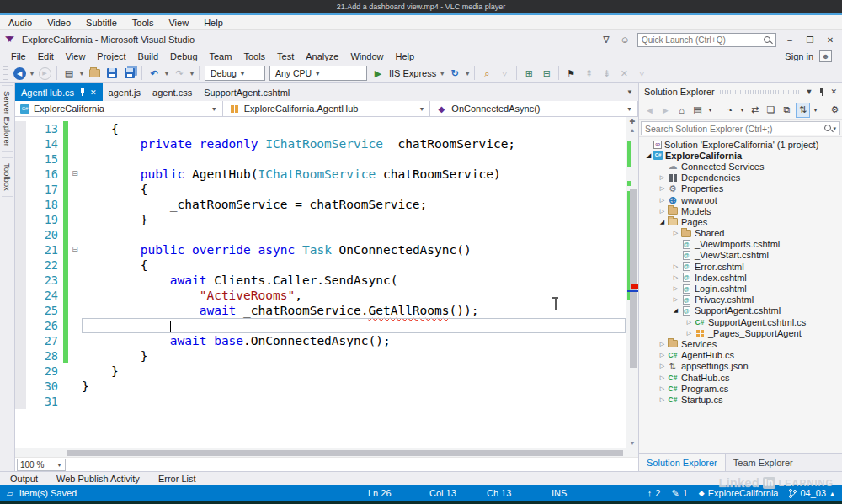 This screenshot has width=842, height=504. I want to click on find-in-files-icon: ⌕, so click(487, 73).